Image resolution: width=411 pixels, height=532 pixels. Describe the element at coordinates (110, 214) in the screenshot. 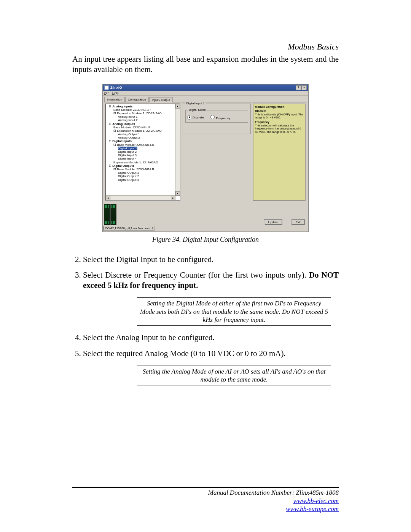

I see `device-image` at that location.